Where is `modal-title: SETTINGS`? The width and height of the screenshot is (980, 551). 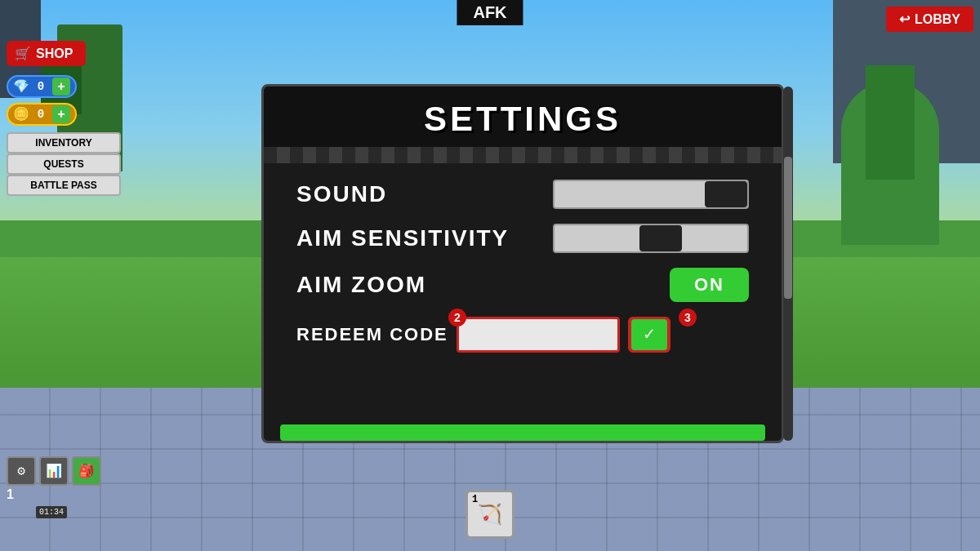 modal-title: SETTINGS is located at coordinates (523, 117).